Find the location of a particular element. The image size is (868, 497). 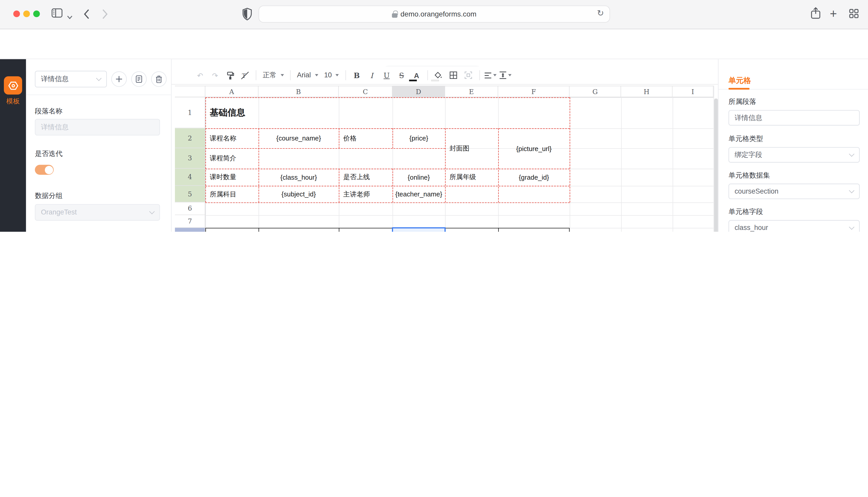

sheet-cell-B2: {course_name} is located at coordinates (299, 138).